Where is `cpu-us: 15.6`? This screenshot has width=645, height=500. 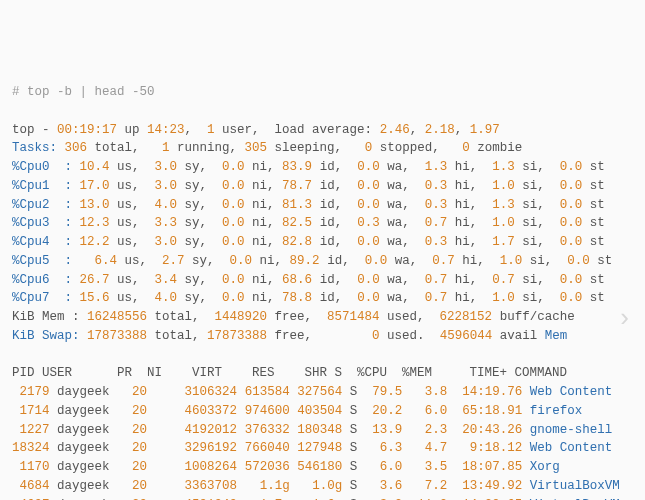
cpu-us: 15.6 is located at coordinates (95, 298).